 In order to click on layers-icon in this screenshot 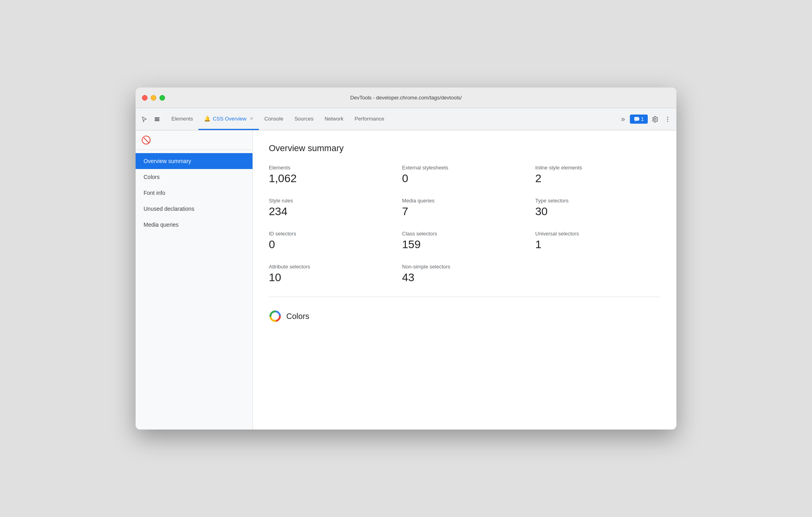, I will do `click(157, 119)`.